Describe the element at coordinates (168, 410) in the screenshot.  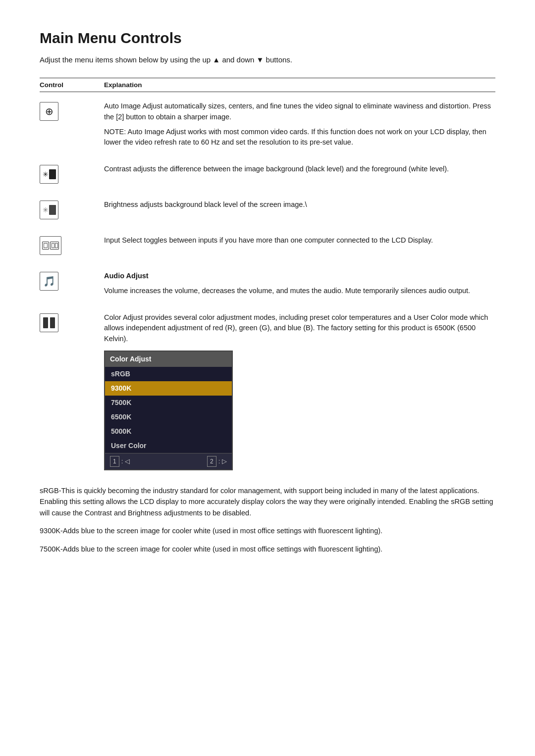
I see `color-adjust-menu: Color Adjust sRGB 9300K 7500K 6500K 5000…` at that location.